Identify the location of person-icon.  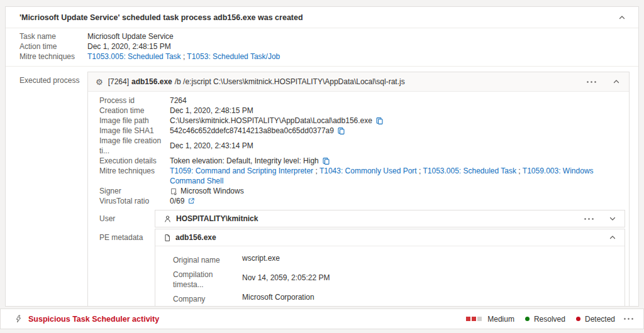
(167, 219).